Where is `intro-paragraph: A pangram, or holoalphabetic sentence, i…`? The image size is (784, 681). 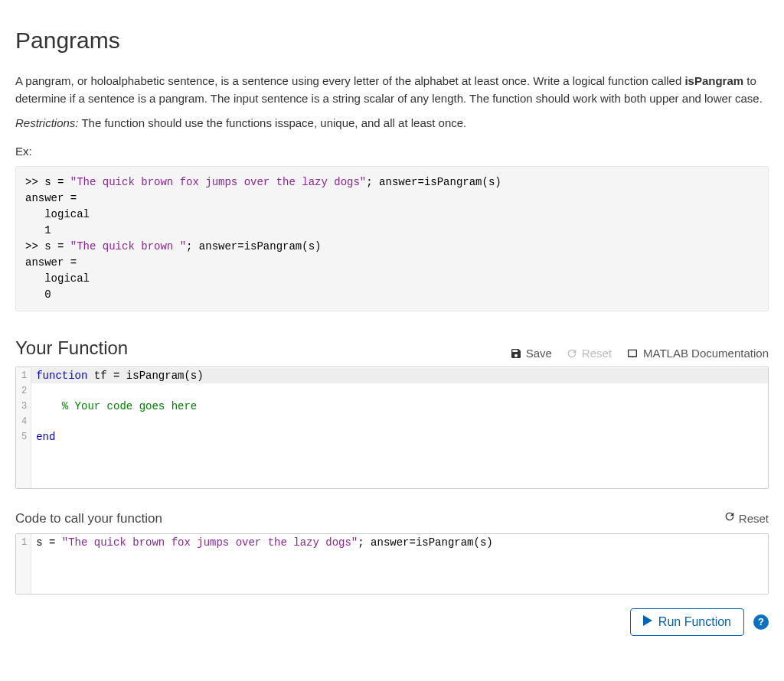
intro-paragraph: A pangram, or holoalphabetic sentence, i… is located at coordinates (392, 90).